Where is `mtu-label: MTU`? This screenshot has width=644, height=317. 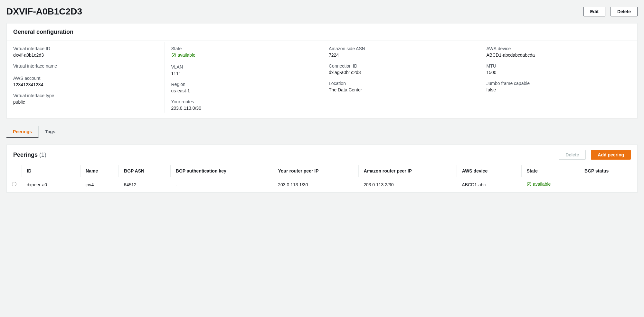 mtu-label: MTU is located at coordinates (559, 66).